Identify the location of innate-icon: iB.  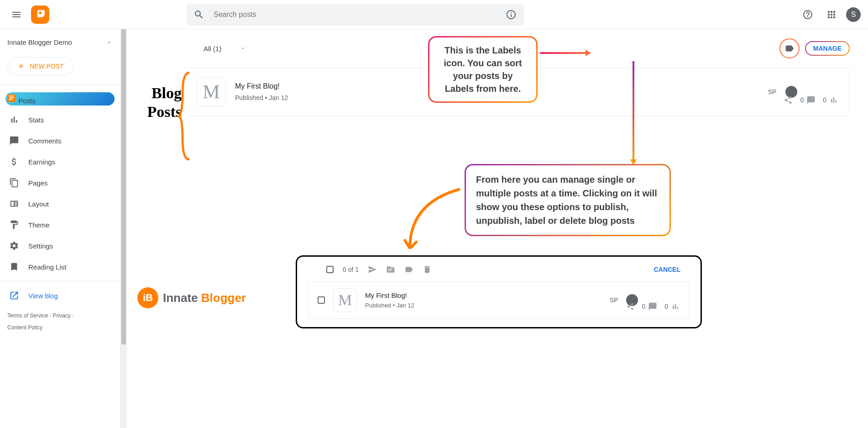
(148, 298).